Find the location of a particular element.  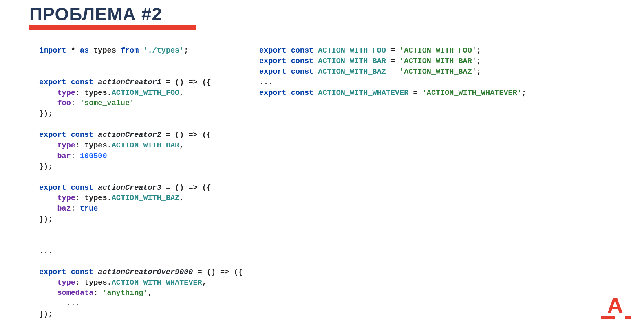

code-token: * is located at coordinates (75, 50).